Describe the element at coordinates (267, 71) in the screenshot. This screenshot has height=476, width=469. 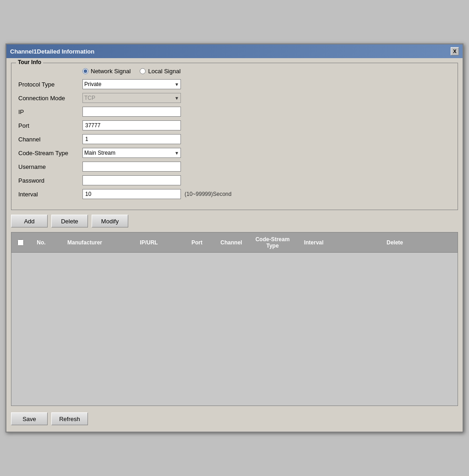
I see `signal-type-row: Network Signal Local Signal` at that location.